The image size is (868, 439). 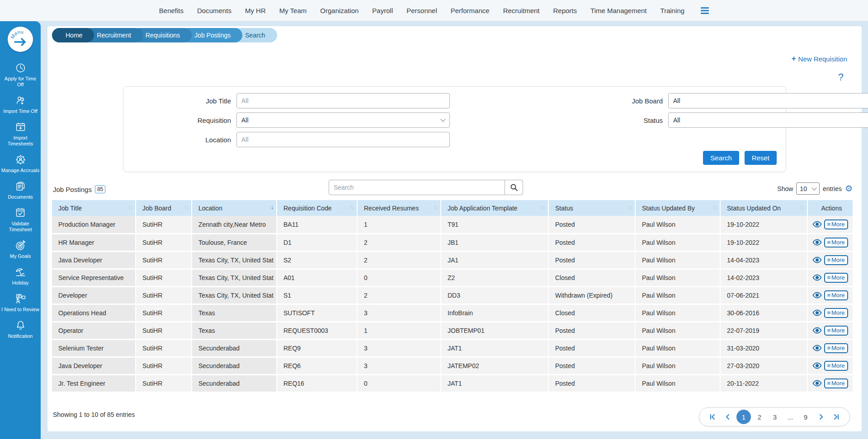 What do you see at coordinates (422, 11) in the screenshot?
I see `nav-item-personnel: Personnel` at bounding box center [422, 11].